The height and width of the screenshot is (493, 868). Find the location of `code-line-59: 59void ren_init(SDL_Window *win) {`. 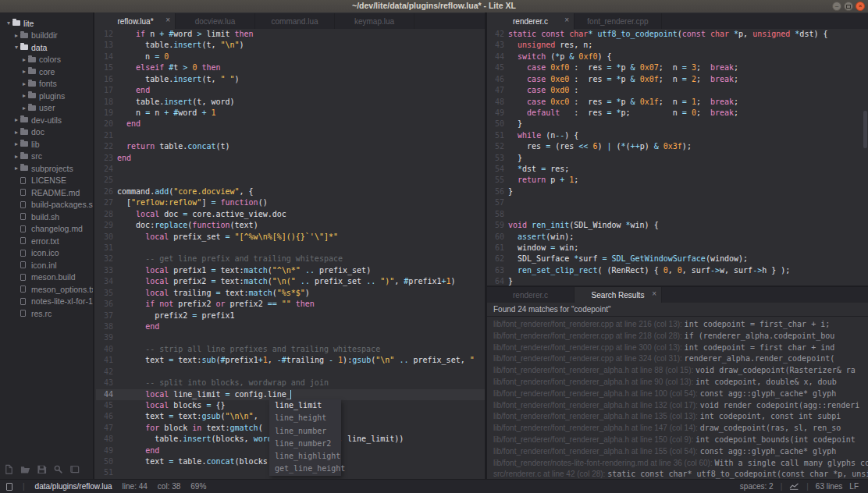

code-line-59: 59void ren_init(SDL_Window *win) { is located at coordinates (678, 225).